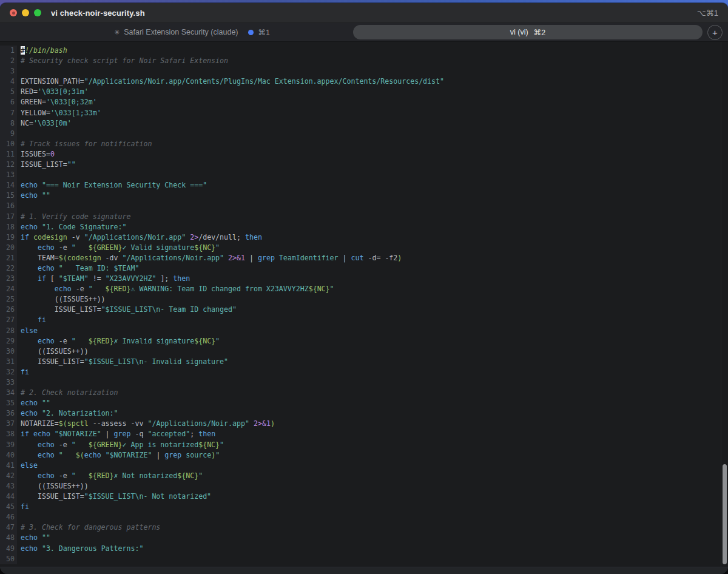 This screenshot has width=728, height=574. I want to click on minimize-icon, so click(25, 13).